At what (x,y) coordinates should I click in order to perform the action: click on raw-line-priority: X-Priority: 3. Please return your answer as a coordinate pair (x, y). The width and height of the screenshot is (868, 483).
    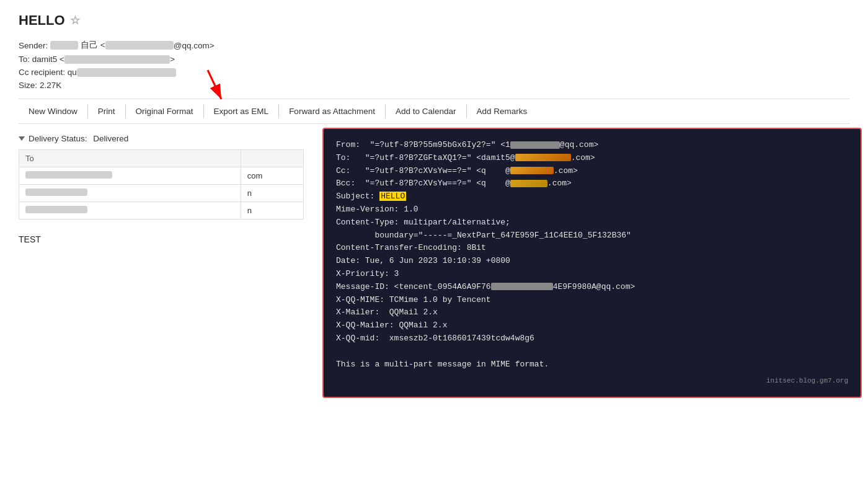
    Looking at the image, I should click on (592, 274).